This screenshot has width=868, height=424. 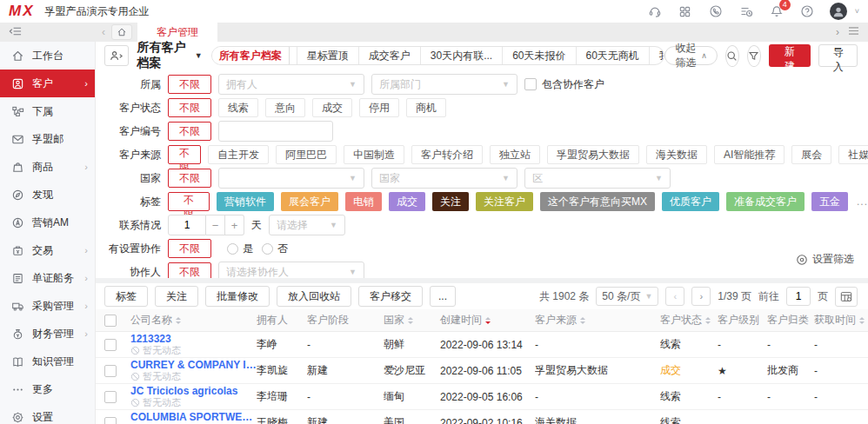 I want to click on source-option-exhibition: 展会, so click(x=811, y=155).